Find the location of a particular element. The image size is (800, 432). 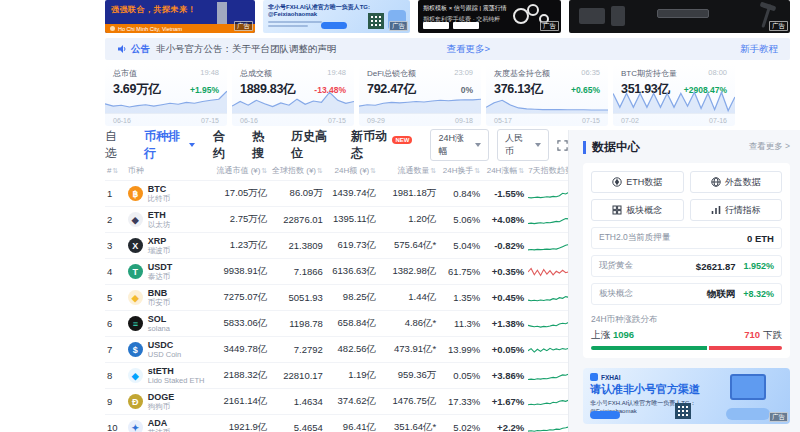

table-row-ETH: 2◆ETH以太坊2.75万亿22876.011395.11亿1.20亿5.06%… is located at coordinates (336, 220).